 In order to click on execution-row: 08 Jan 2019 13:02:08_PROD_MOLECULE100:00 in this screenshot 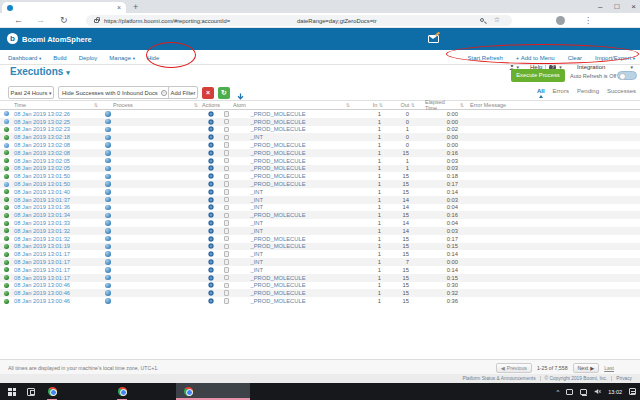, I will do `click(320, 145)`.